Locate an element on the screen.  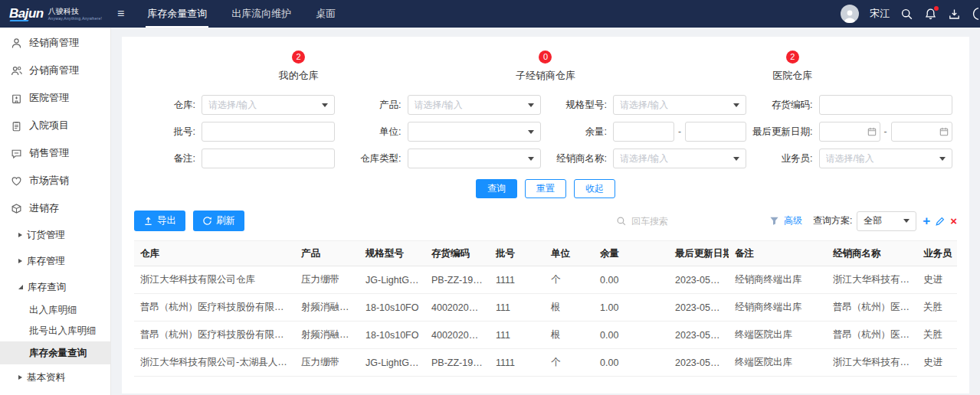
delete-scheme-icon: × is located at coordinates (953, 220).